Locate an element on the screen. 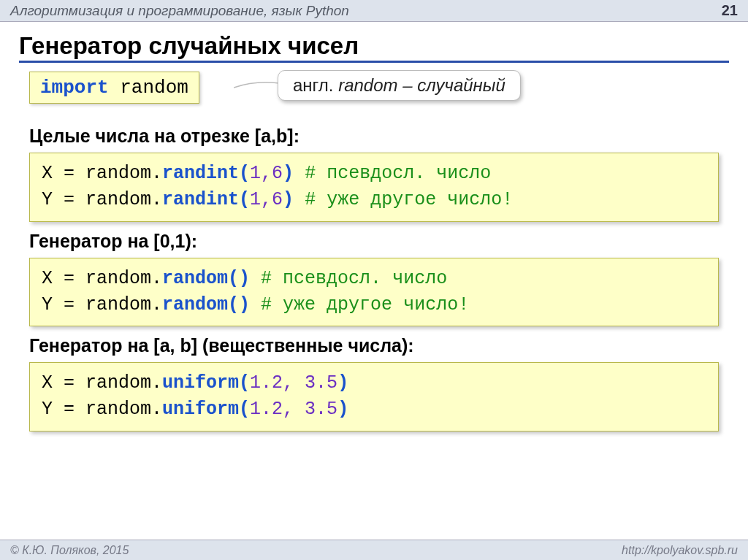 This screenshot has width=748, height=560. slide-footer: © К.Ю. Поляков, 2015 http://kpolyakov.sp… is located at coordinates (374, 550).